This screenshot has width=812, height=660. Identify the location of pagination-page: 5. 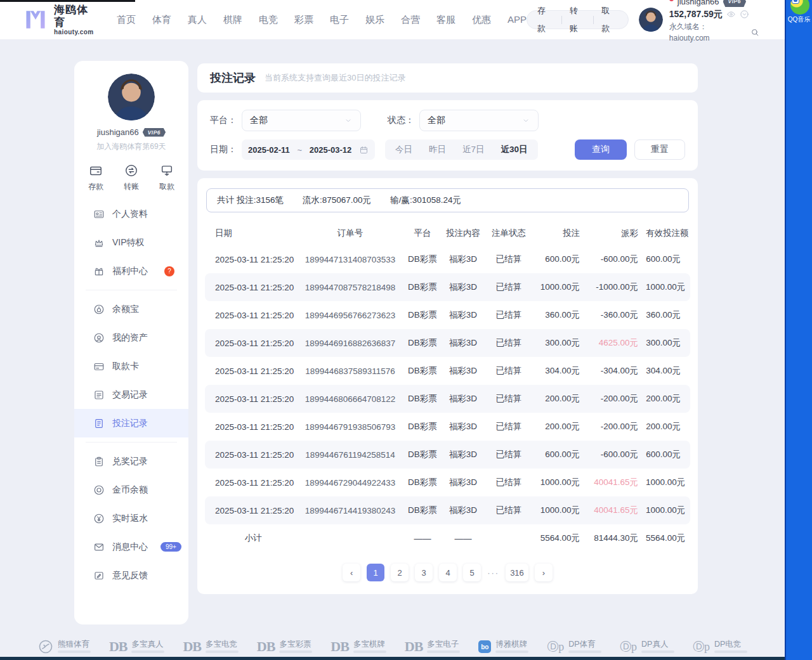
(472, 573).